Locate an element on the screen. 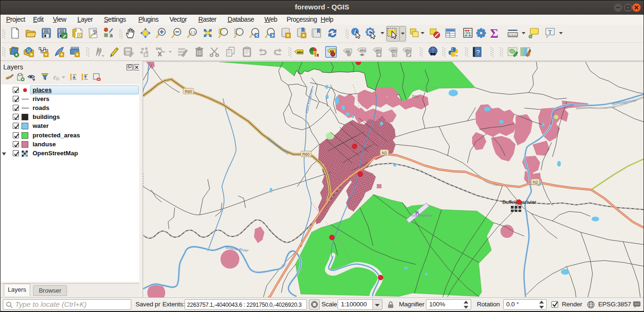 This screenshot has width=644, height=312. svg-text: a is located at coordinates (111, 35).